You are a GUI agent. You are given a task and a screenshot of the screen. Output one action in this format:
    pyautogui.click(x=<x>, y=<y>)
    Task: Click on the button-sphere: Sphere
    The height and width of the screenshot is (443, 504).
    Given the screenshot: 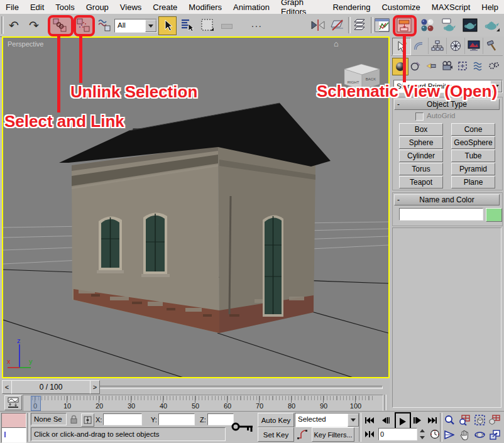 What is the action you would take?
    pyautogui.click(x=421, y=143)
    